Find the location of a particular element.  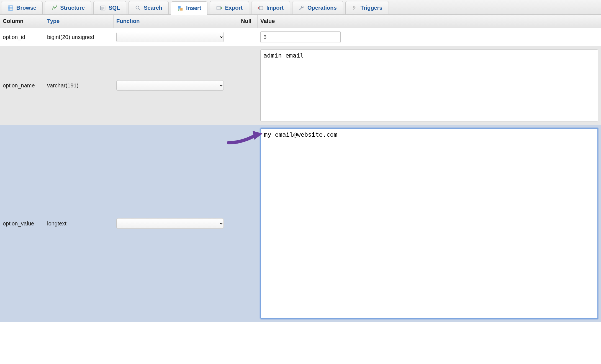

insert-icon is located at coordinates (180, 8).